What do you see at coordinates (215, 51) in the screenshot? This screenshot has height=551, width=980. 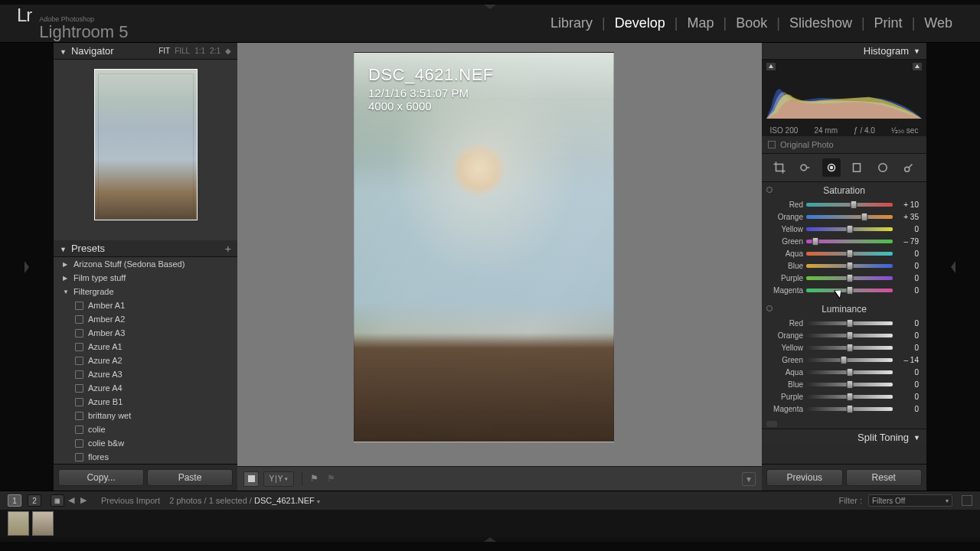 I see `zoom-2to1: 2:1` at bounding box center [215, 51].